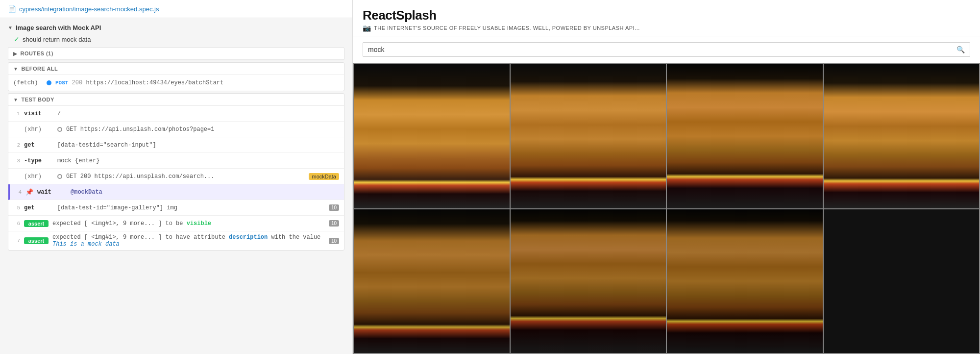  What do you see at coordinates (57, 39) in the screenshot?
I see `test-label: should return mock data` at bounding box center [57, 39].